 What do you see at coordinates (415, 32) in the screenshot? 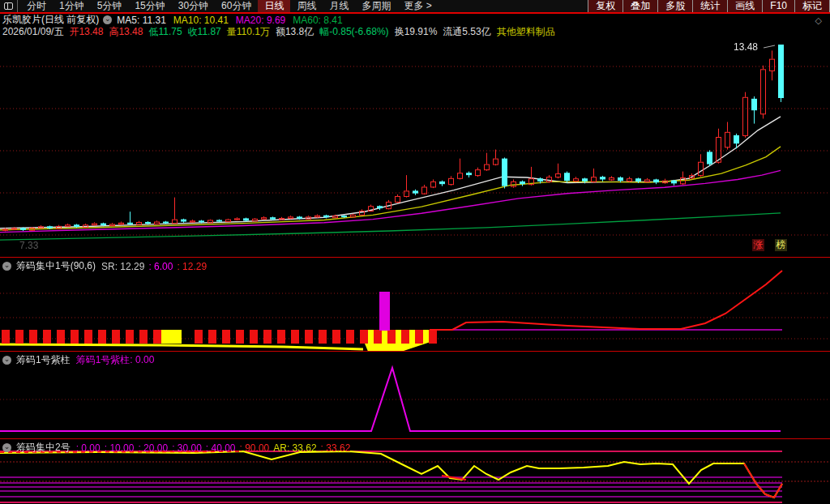
I see `quote-info-row: 2026/01/09/五开13.48高13.48低11.75收11.87量110…` at bounding box center [415, 32].